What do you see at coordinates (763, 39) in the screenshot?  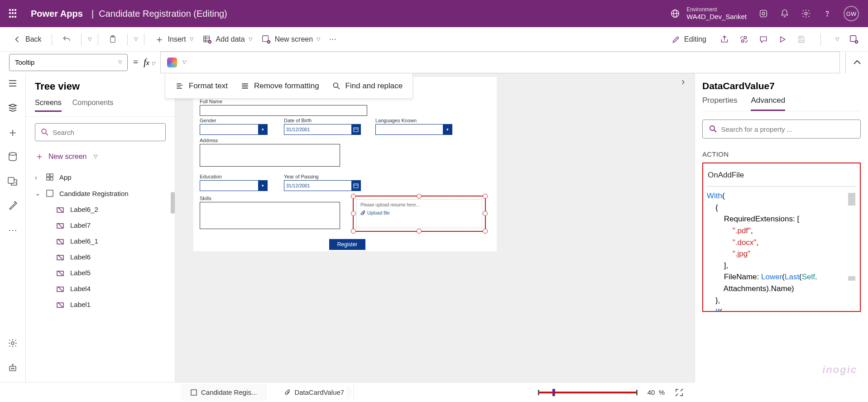 I see `comment-icon` at bounding box center [763, 39].